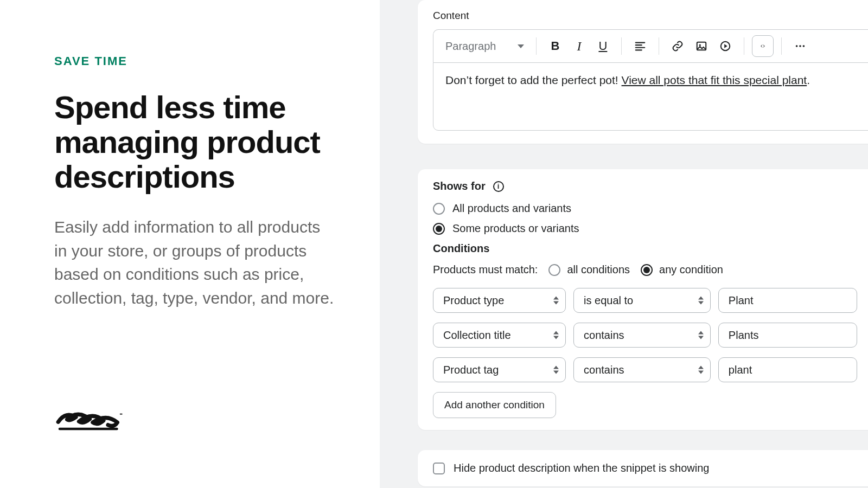 This screenshot has height=488, width=868. I want to click on hide-description-label: Hide product description when the snippe…, so click(582, 468).